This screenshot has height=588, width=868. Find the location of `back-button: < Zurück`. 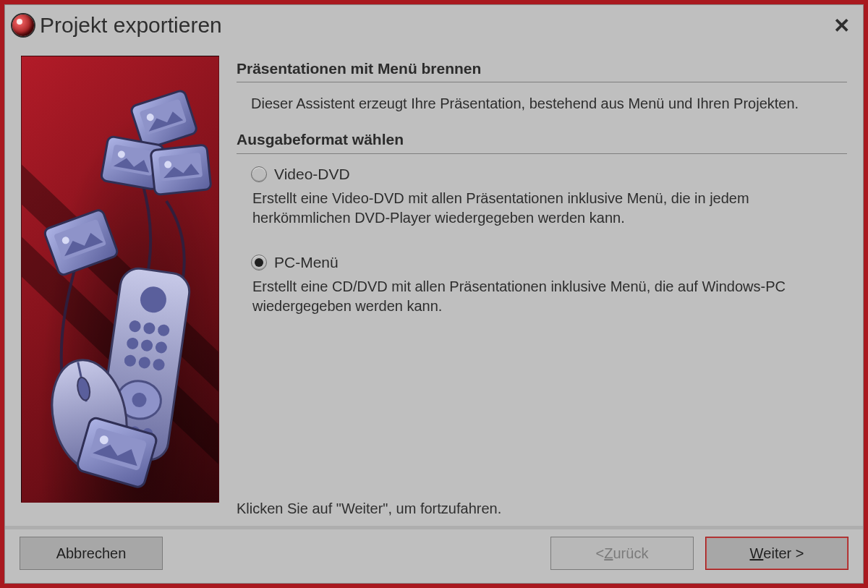

back-button: < Zurück is located at coordinates (622, 553).